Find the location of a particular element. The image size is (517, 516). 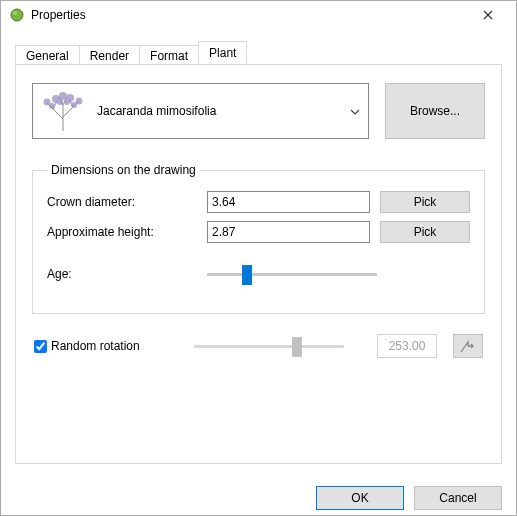

tab-render: Render is located at coordinates (110, 55).